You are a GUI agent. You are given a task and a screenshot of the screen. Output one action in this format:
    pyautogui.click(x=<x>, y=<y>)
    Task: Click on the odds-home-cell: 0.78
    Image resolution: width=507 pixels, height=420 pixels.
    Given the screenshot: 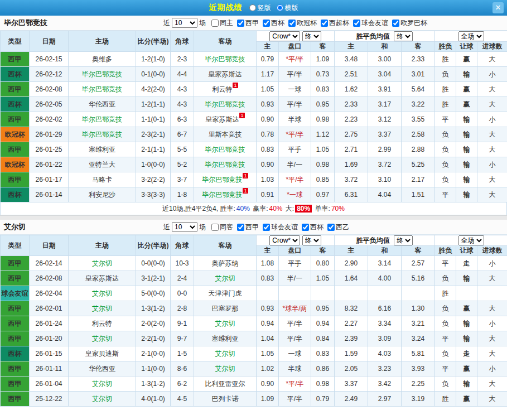 What is the action you would take?
    pyautogui.click(x=268, y=135)
    